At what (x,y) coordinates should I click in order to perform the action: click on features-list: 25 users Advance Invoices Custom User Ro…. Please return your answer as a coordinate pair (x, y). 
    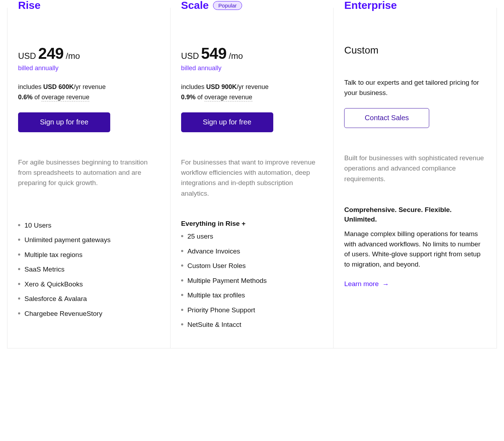
    Looking at the image, I should click on (252, 280).